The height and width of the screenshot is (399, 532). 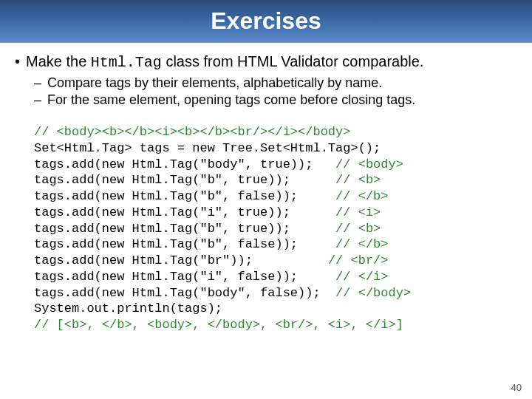 What do you see at coordinates (126, 62) in the screenshot?
I see `bullet-code: Html.Tag` at bounding box center [126, 62].